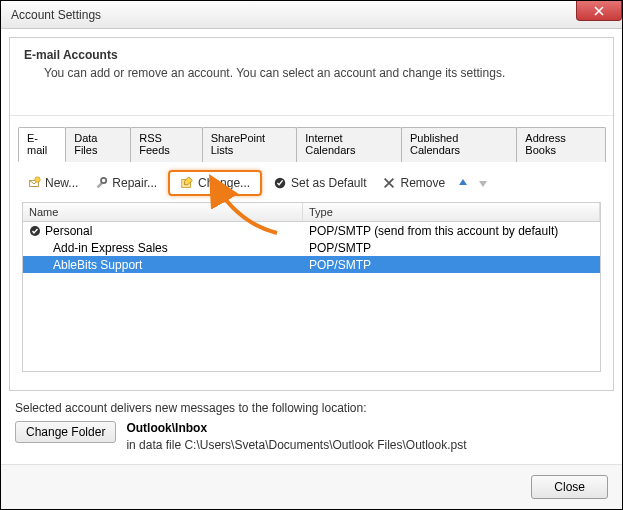 The width and height of the screenshot is (623, 510). Describe the element at coordinates (166, 144) in the screenshot. I see `tab-rssfeeds: RSS Feeds` at that location.